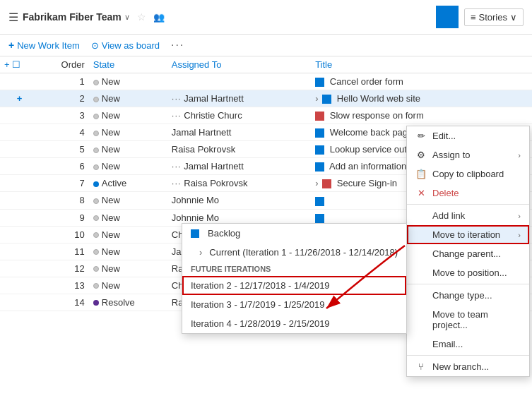 This screenshot has width=532, height=403. I want to click on menu-item-label: Assign to, so click(472, 155).